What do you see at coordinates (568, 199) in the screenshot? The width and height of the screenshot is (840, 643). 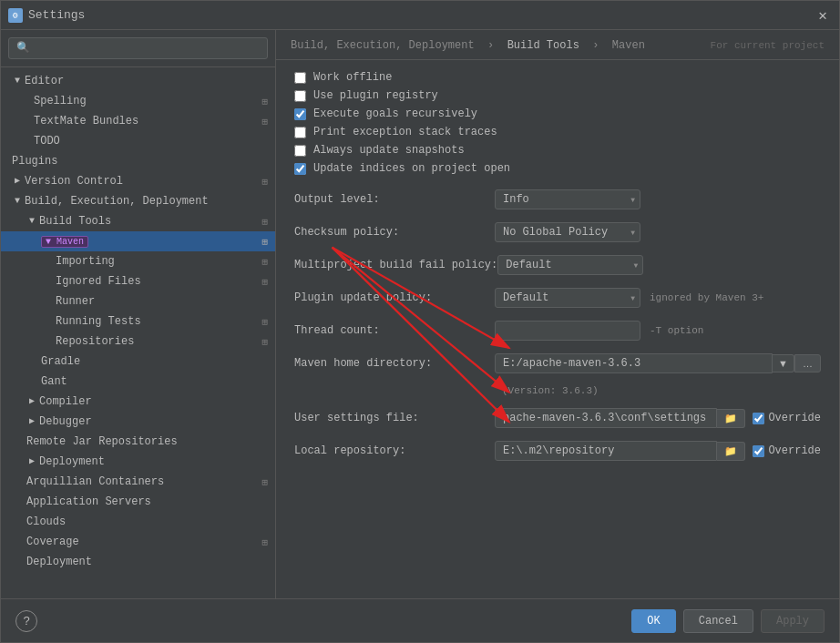 I see `output-level-select: Info Debug Error` at bounding box center [568, 199].